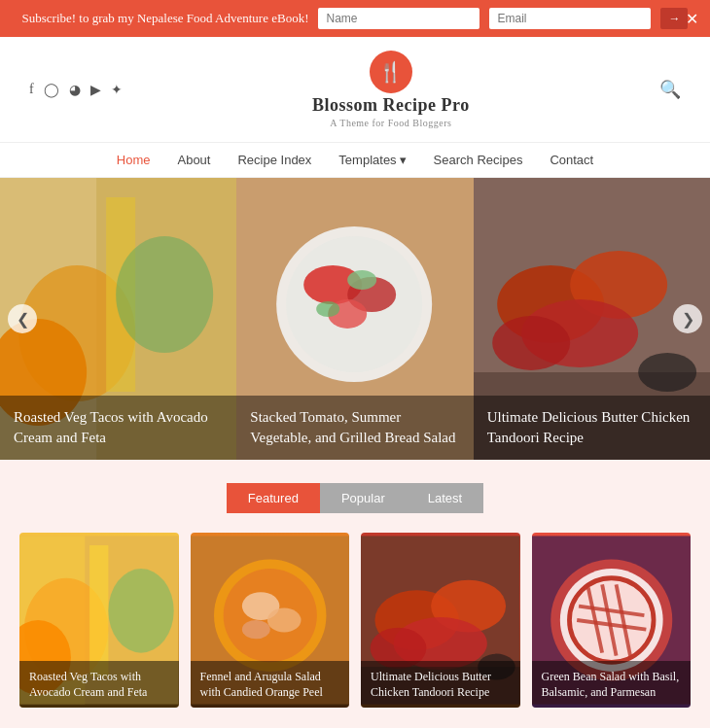 This screenshot has width=710, height=728. Describe the element at coordinates (355, 498) in the screenshot. I see `tab-bar: Featured Popular Latest` at that location.